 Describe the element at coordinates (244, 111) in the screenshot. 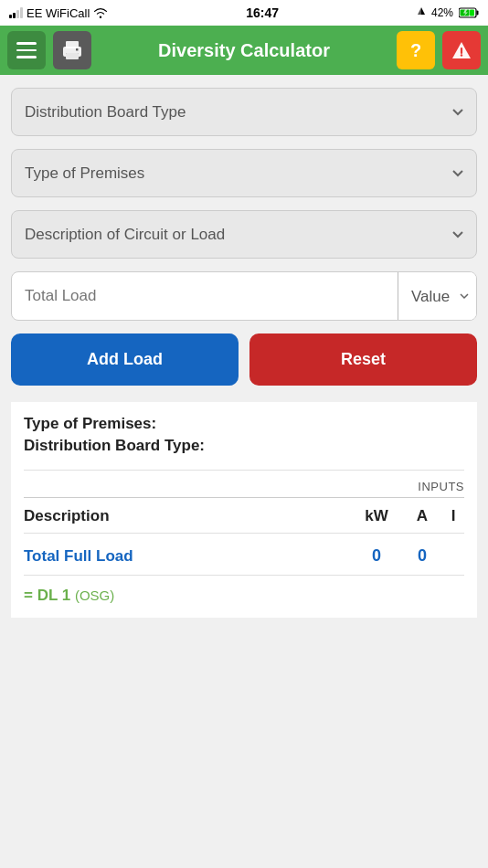

I see `distribution-board-wrapper: Distribution Board Type` at that location.